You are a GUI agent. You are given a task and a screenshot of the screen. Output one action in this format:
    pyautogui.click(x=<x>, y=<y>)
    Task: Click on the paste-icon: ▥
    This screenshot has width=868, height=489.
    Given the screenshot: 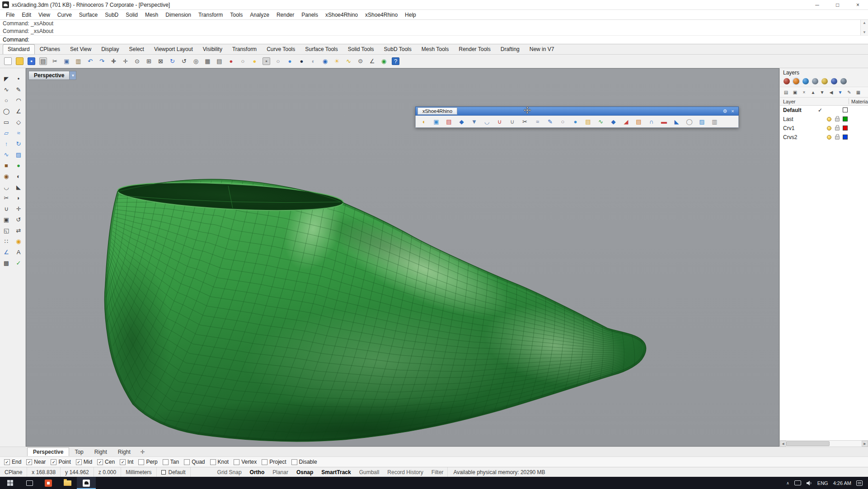 What is the action you would take?
    pyautogui.click(x=79, y=61)
    